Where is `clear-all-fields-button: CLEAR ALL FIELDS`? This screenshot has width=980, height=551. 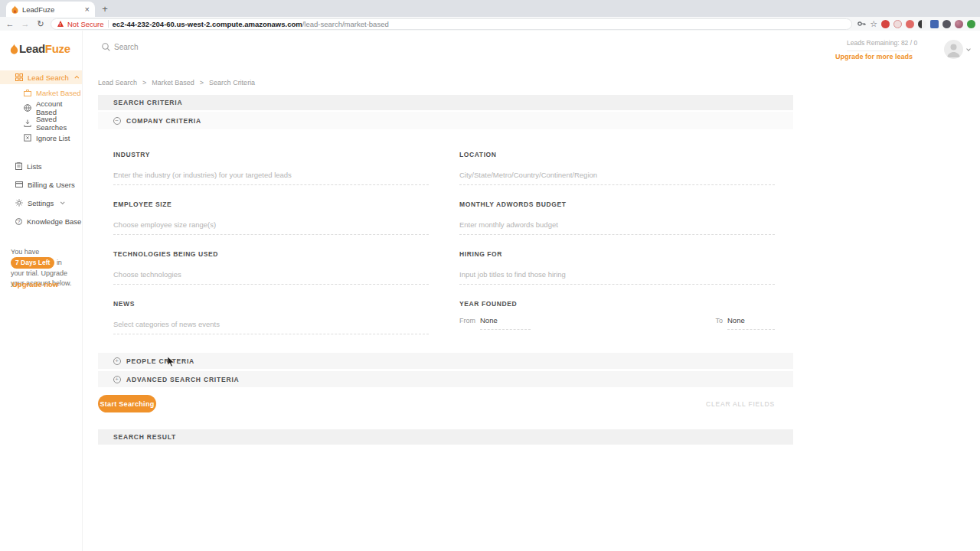 clear-all-fields-button: CLEAR ALL FIELDS is located at coordinates (740, 404).